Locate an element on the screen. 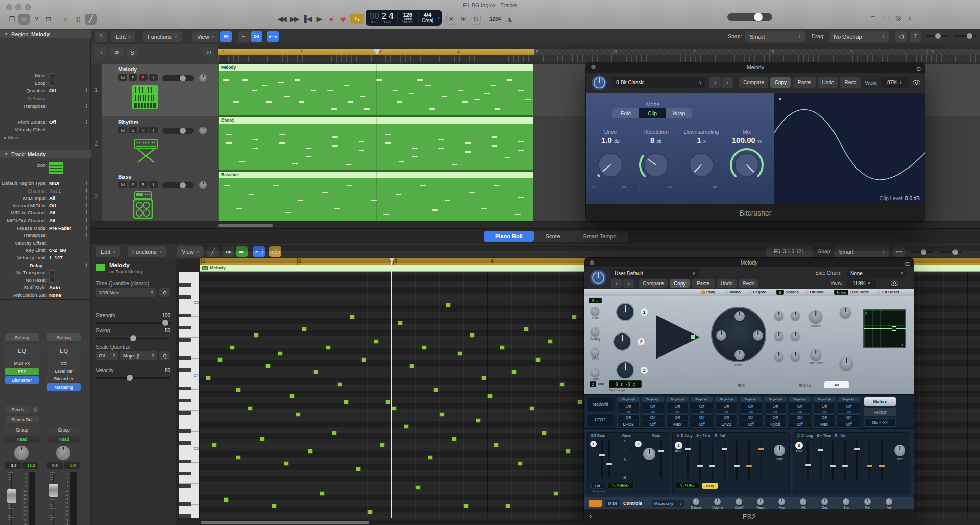  vector-button: Vector is located at coordinates (880, 412).